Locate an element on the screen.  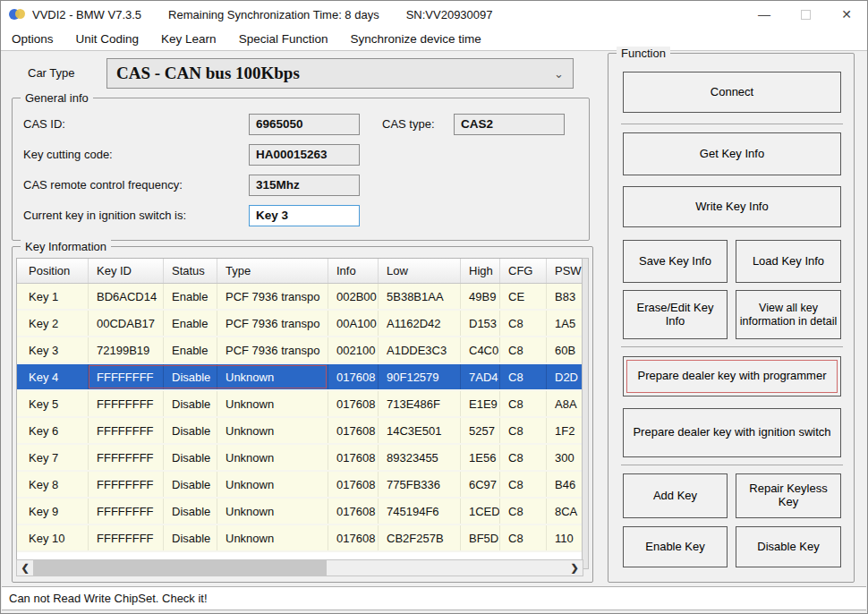
disable-key-button: Disable Key is located at coordinates (788, 547).